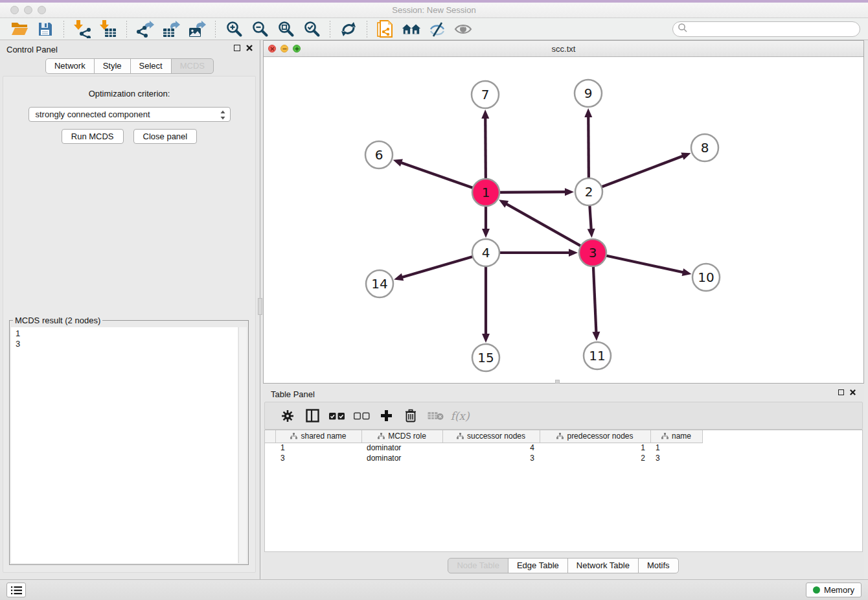 The height and width of the screenshot is (600, 868). Describe the element at coordinates (93, 136) in the screenshot. I see `run-mcds-button: Run MCDS` at that location.